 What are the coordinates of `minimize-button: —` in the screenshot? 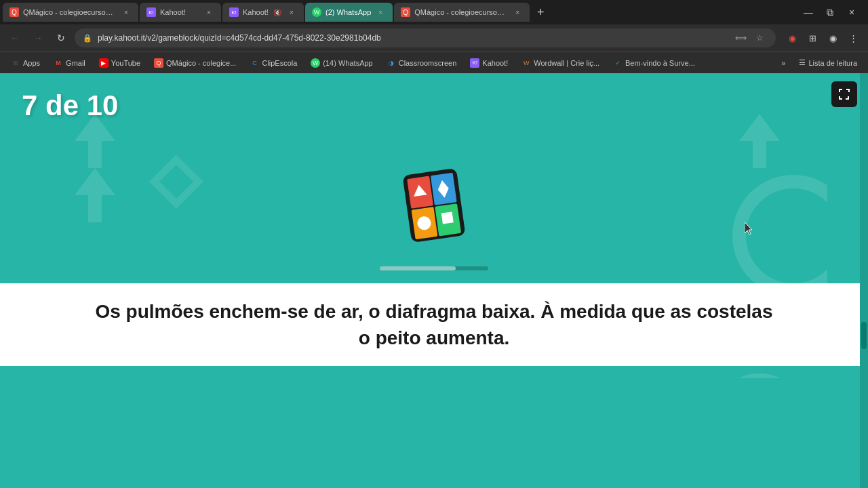 It's located at (808, 12).